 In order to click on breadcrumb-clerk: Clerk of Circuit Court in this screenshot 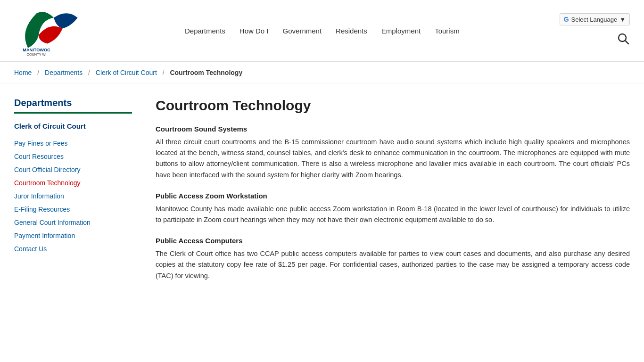, I will do `click(126, 73)`.